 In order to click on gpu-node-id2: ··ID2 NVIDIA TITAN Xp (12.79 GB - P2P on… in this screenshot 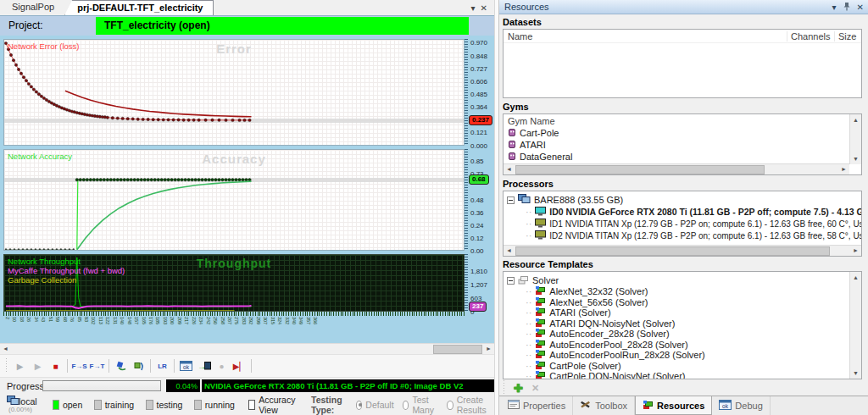, I will do `click(693, 235)`.